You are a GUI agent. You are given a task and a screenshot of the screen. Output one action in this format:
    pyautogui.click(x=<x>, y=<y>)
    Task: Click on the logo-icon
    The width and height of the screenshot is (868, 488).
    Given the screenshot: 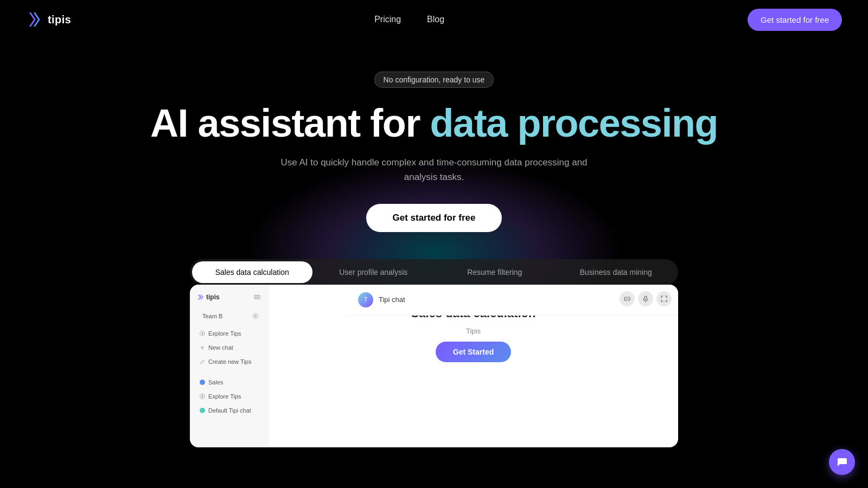 What is the action you would take?
    pyautogui.click(x=35, y=20)
    